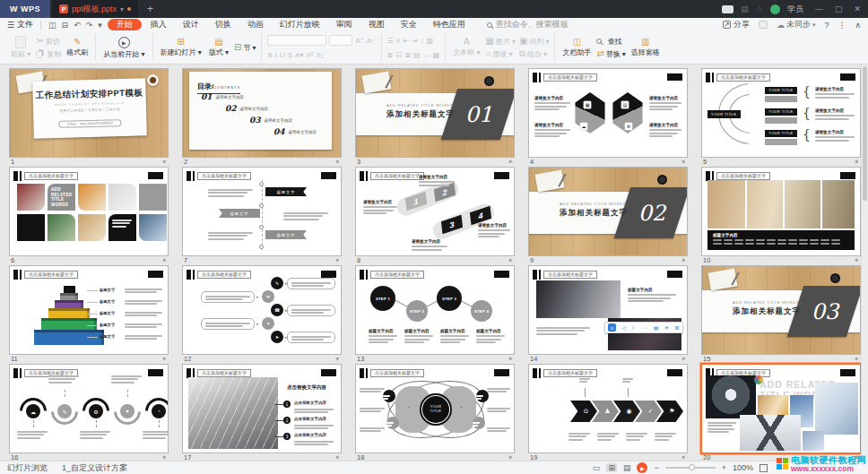 Image resolution: width=868 pixels, height=474 pixels. Describe the element at coordinates (736, 25) in the screenshot. I see `share-button: ↗分享` at that location.